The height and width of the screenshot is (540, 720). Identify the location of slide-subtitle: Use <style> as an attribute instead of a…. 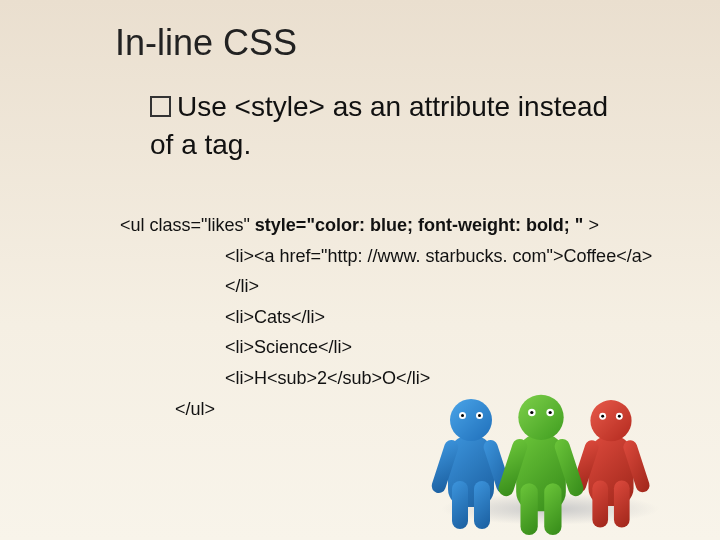
(390, 126).